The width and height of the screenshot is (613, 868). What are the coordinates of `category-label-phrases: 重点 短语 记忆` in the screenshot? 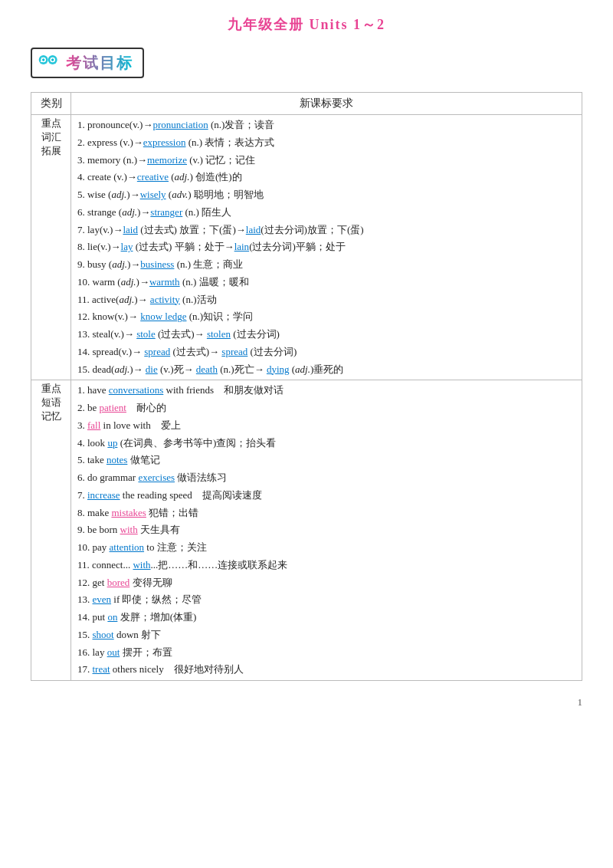 It's located at (51, 531).